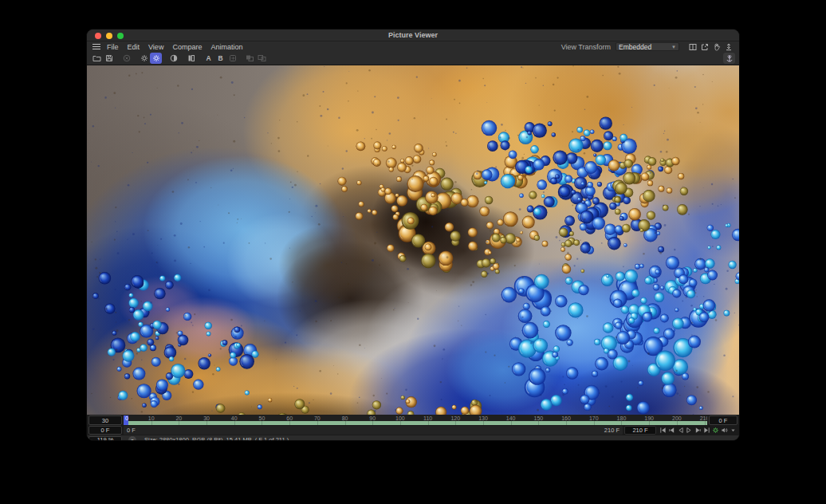 The image size is (826, 504). What do you see at coordinates (635, 47) in the screenshot?
I see `view-transform-value: Embedded` at bounding box center [635, 47].